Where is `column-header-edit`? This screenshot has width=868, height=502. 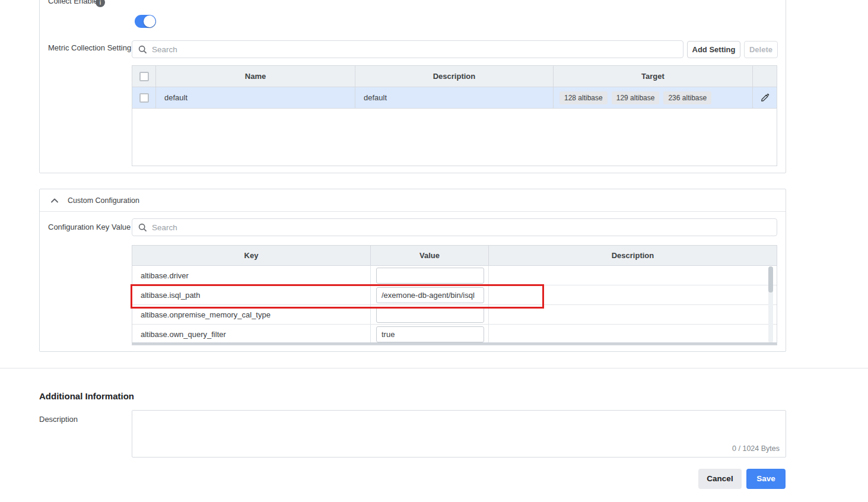 column-header-edit is located at coordinates (765, 76).